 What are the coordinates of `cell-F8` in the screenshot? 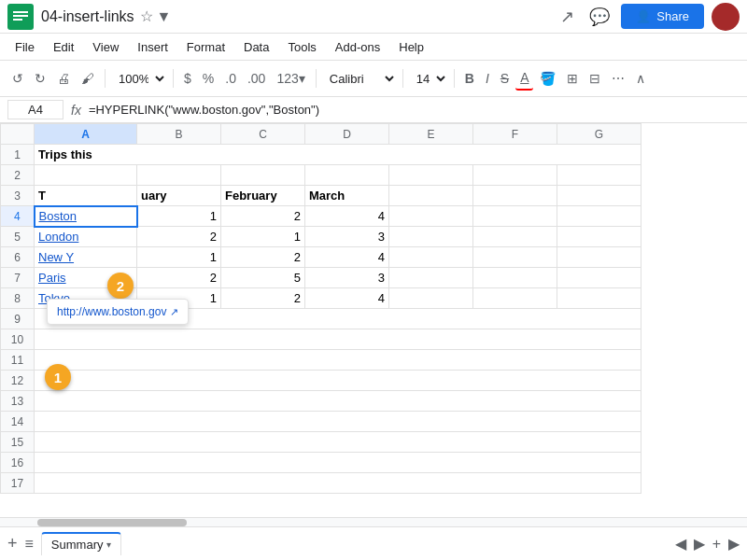 It's located at (515, 299).